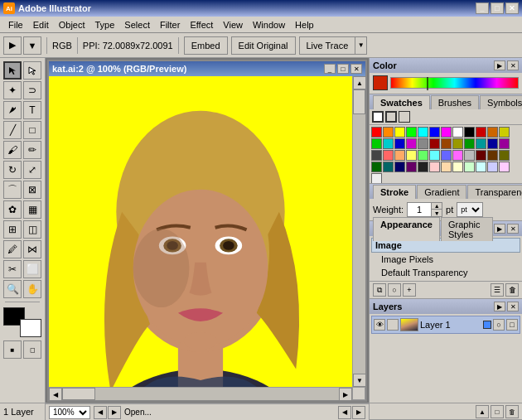 Image resolution: width=522 pixels, height=420 pixels. I want to click on minimize-button: _, so click(482, 8).